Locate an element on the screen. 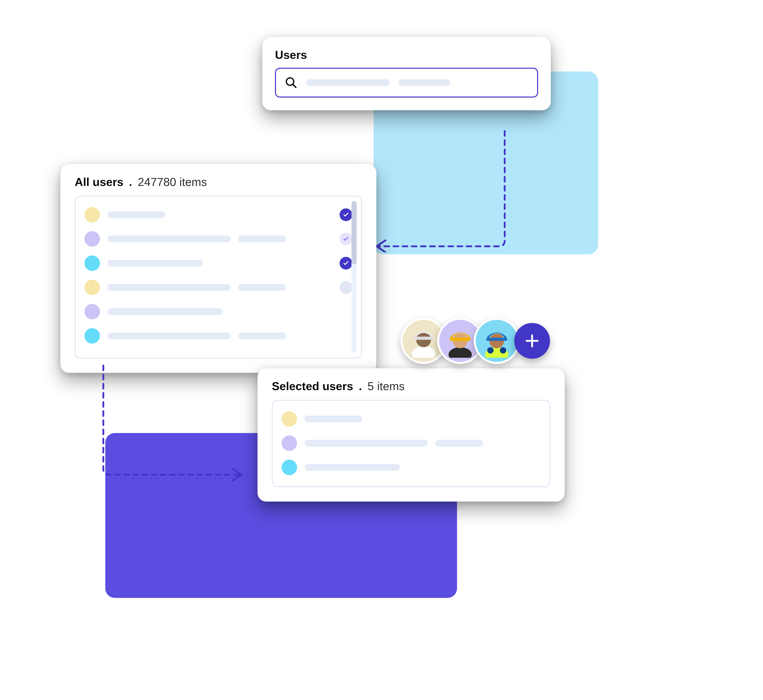  all-users-count: 247780 items is located at coordinates (172, 182).